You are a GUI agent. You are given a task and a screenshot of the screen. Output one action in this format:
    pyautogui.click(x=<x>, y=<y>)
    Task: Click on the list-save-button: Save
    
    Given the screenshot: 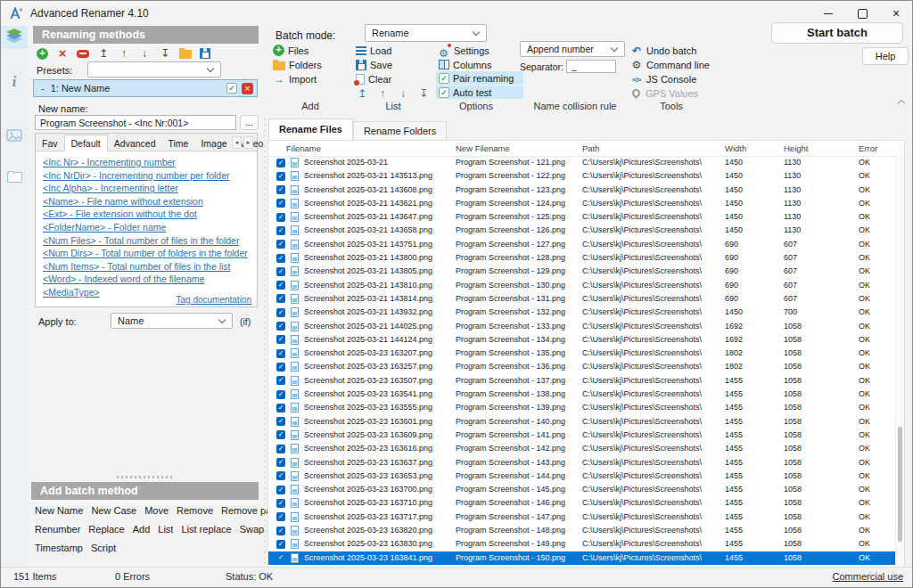 What is the action you would take?
    pyautogui.click(x=374, y=64)
    